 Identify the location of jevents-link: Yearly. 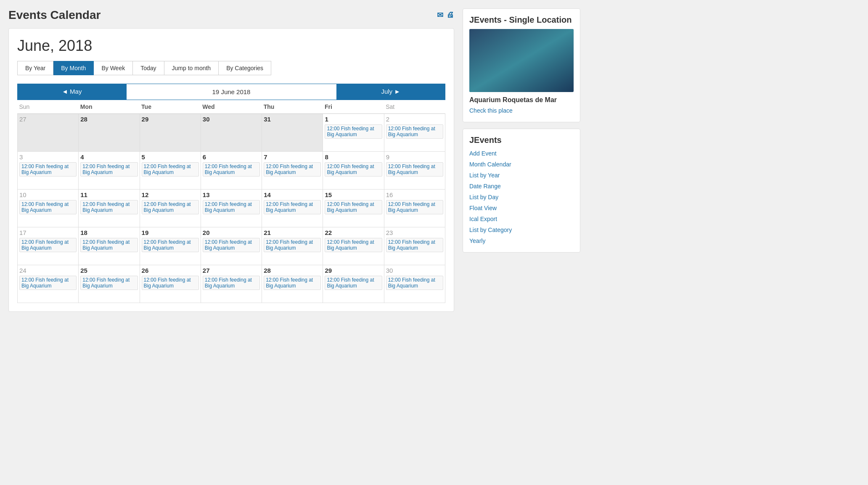
(521, 241).